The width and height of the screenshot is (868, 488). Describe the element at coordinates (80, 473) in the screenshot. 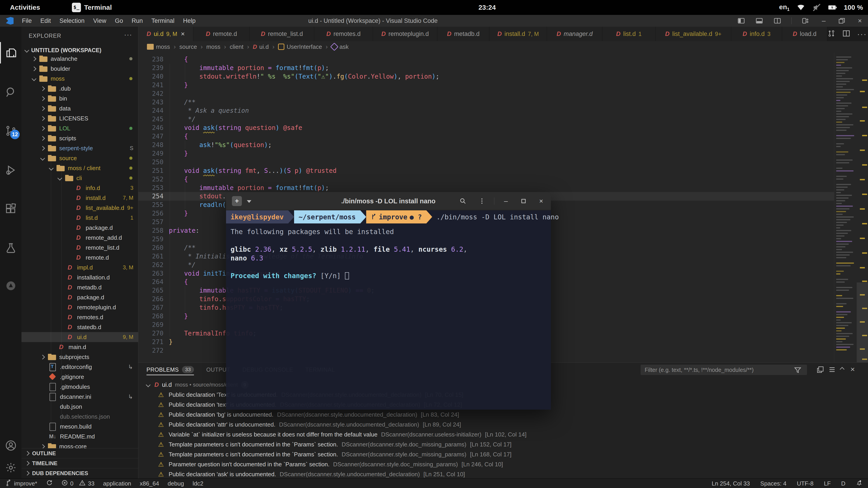

I see `section-dub-dependencies: DUB DEPENDENCIES` at that location.